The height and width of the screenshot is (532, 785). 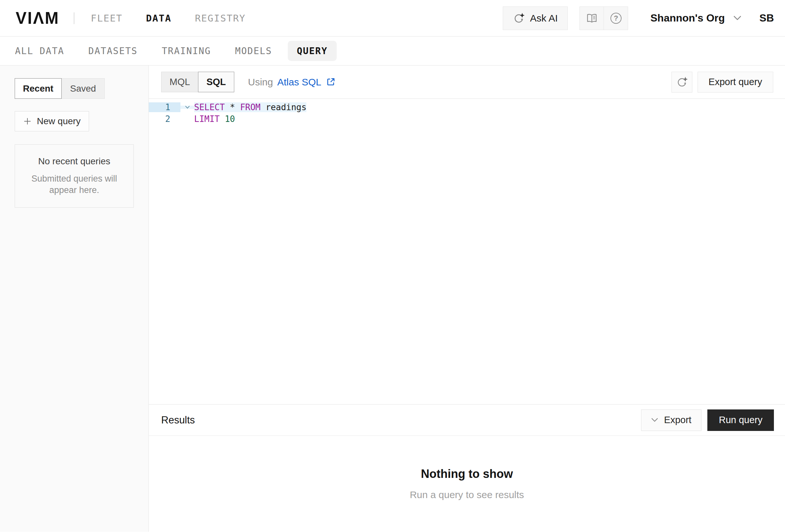 I want to click on help-icon-group: ?, so click(x=604, y=18).